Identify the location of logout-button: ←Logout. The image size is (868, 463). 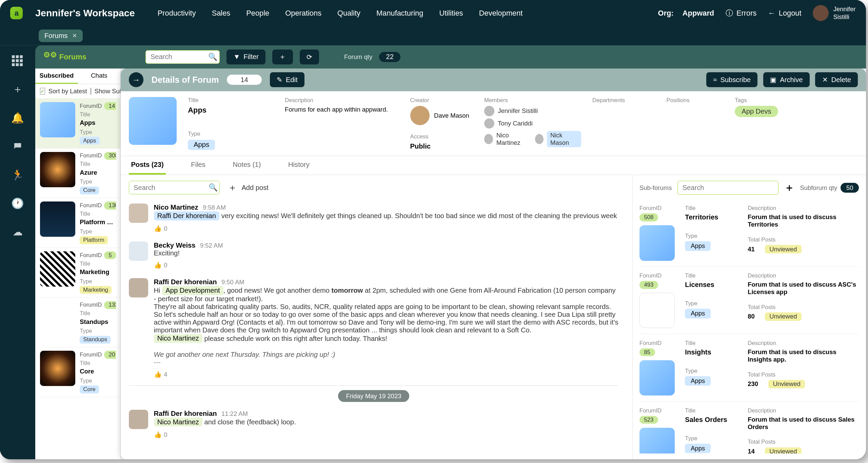
(785, 13).